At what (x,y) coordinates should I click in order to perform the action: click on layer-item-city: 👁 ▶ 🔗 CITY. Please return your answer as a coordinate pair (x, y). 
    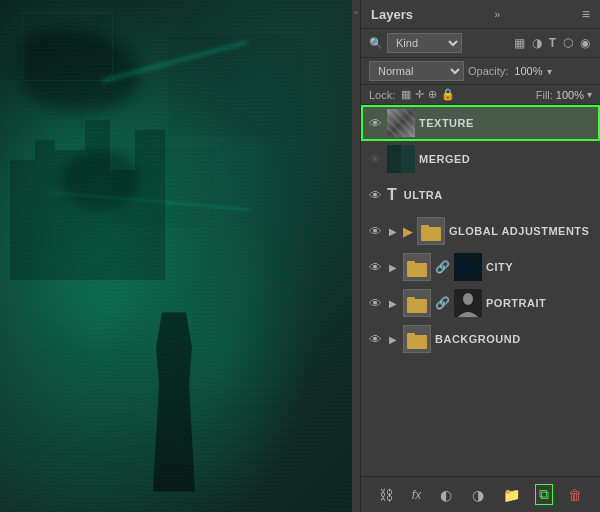
    Looking at the image, I should click on (480, 267).